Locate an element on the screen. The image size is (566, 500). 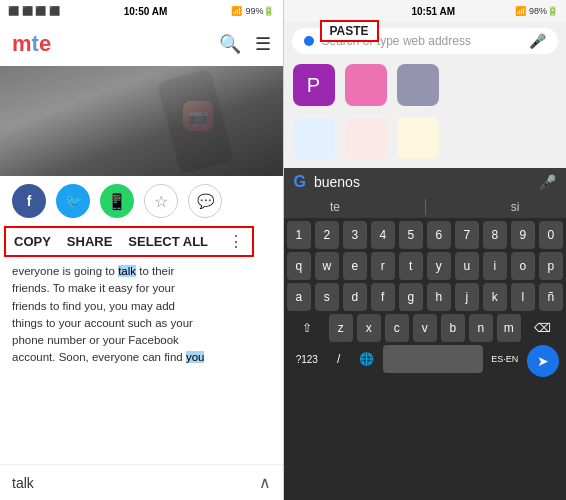
slash-key: / is located at coordinates (339, 359).